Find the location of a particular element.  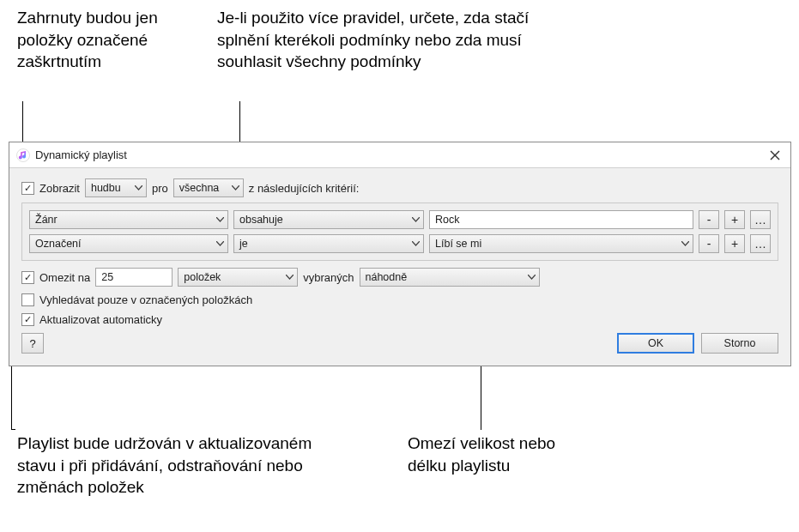

titlebar: Dynamický playlist is located at coordinates (400, 155).